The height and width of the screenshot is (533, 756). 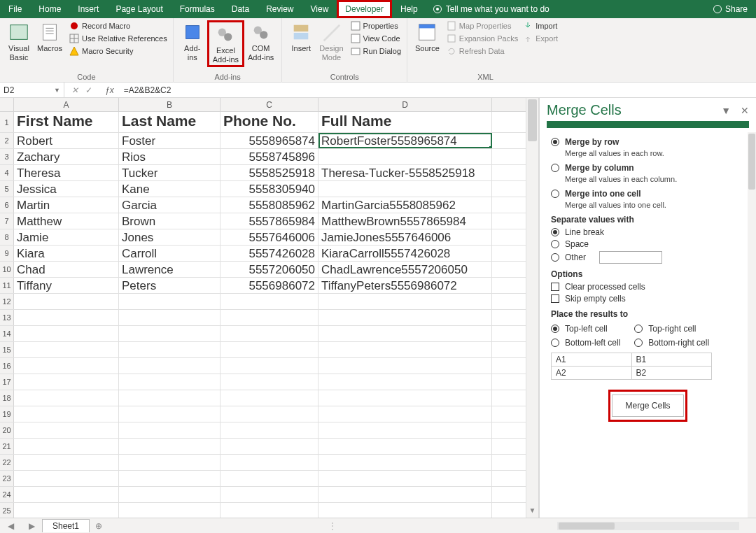 What do you see at coordinates (405, 141) in the screenshot?
I see `cell: RobertFoster5558965874` at bounding box center [405, 141].